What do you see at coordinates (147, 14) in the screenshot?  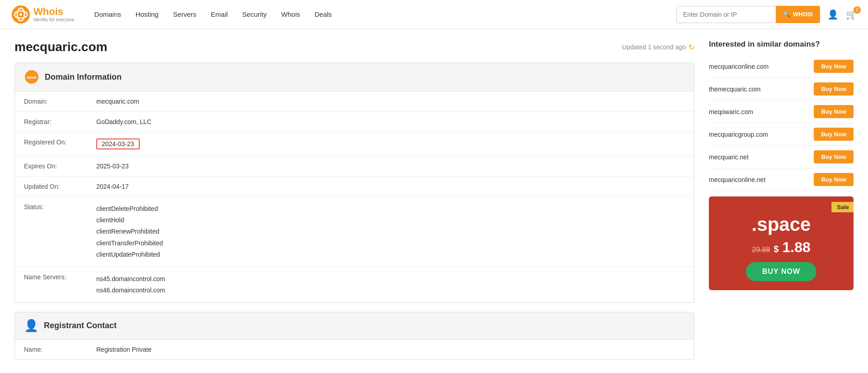 I see `nav-item-hosting: Hosting` at bounding box center [147, 14].